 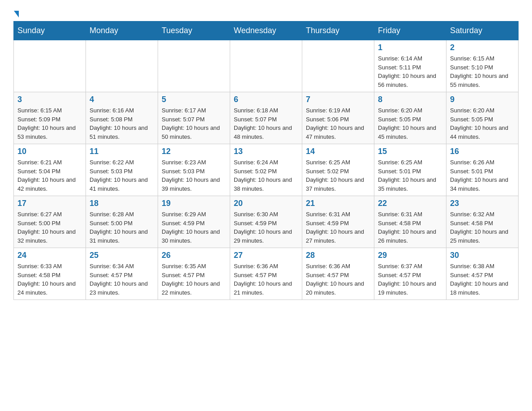 I want to click on calendar-cell: 15Sunrise: 6:25 AMSunset: 5:01 PMDayligh…, so click(x=410, y=170).